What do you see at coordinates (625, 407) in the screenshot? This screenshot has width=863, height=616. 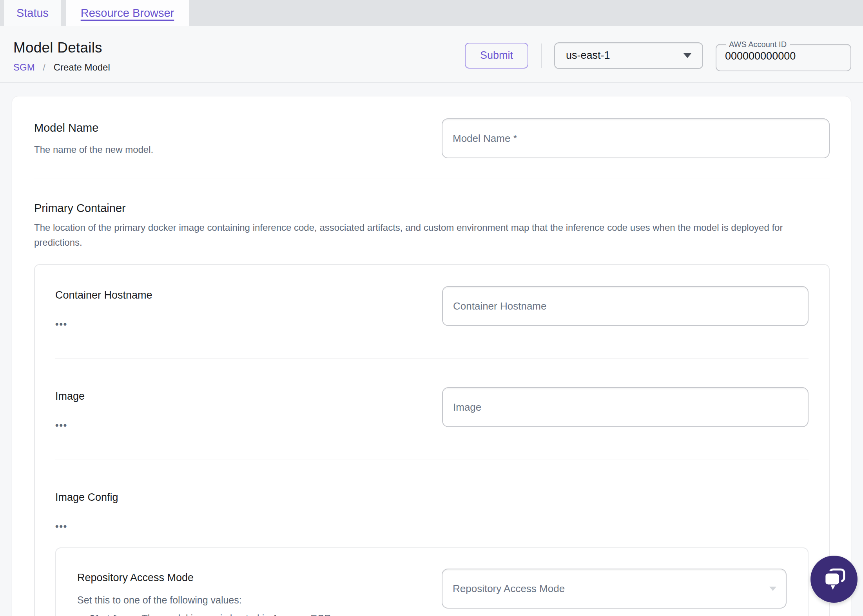 I see `image-input` at bounding box center [625, 407].